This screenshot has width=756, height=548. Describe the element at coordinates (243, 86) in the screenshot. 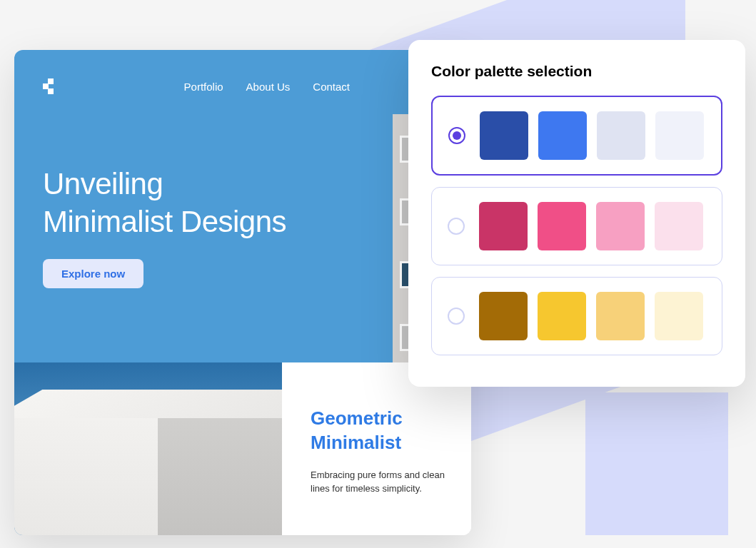

I see `nav-bar: Portfolio About Us Contact` at that location.